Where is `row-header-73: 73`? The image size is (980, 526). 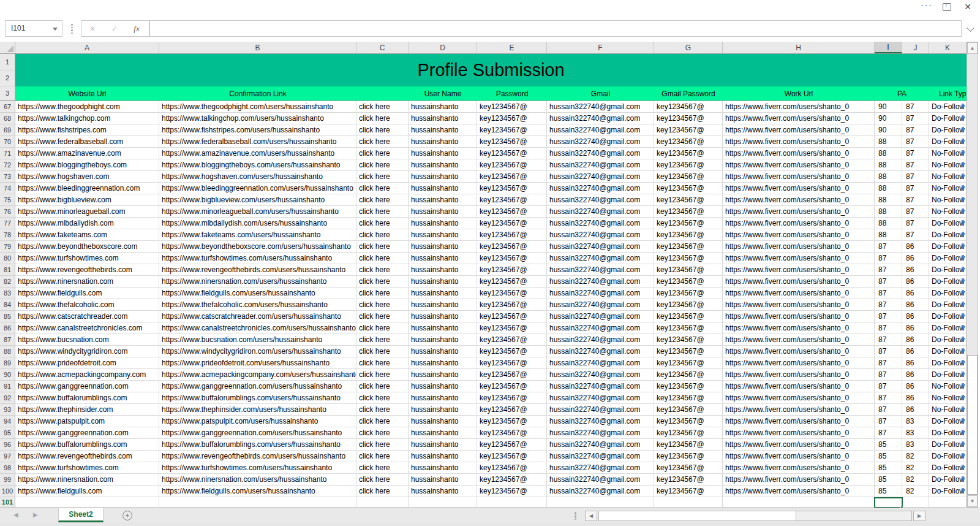
row-header-73: 73 is located at coordinates (7, 177).